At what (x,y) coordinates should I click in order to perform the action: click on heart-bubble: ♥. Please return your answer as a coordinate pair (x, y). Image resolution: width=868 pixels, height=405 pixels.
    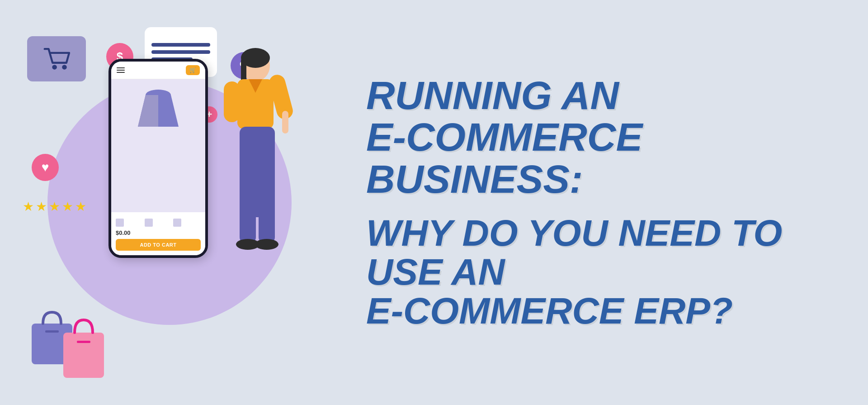
    Looking at the image, I should click on (45, 167).